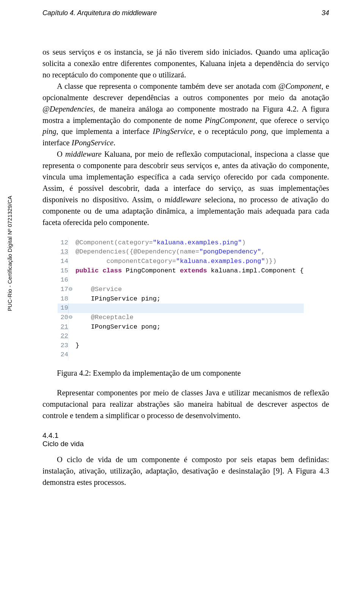 Image resolution: width=364 pixels, height=601 pixels. Describe the element at coordinates (173, 131) in the screenshot. I see `term-ipingservice: IPingService` at that location.